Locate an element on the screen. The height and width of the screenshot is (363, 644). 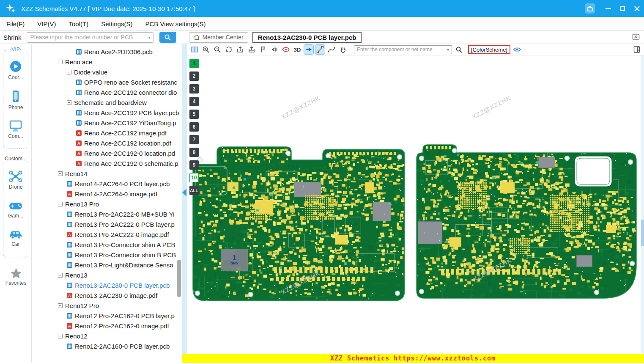
tree-item: Reno12 is located at coordinates (107, 336).